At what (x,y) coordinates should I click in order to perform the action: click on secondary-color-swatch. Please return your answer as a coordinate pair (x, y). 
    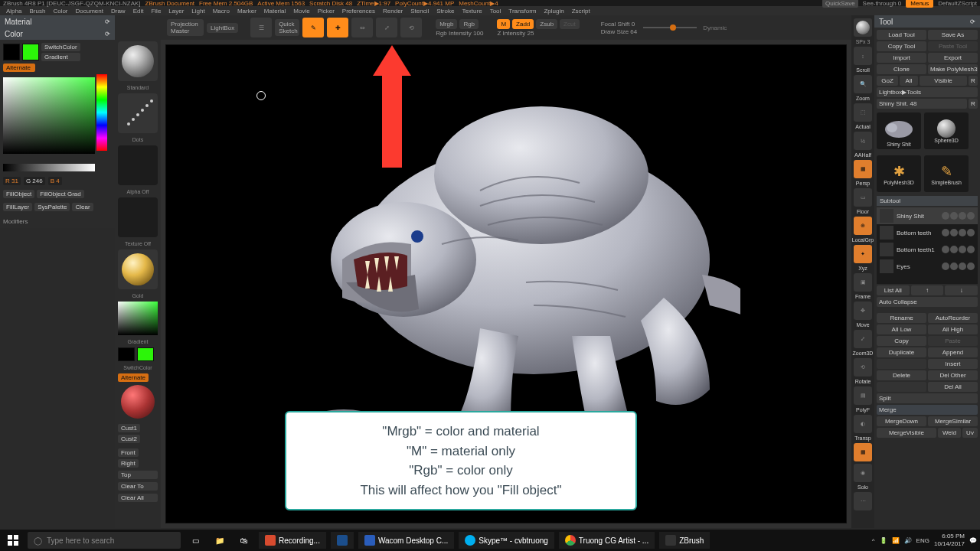
    Looking at the image, I should click on (11, 52).